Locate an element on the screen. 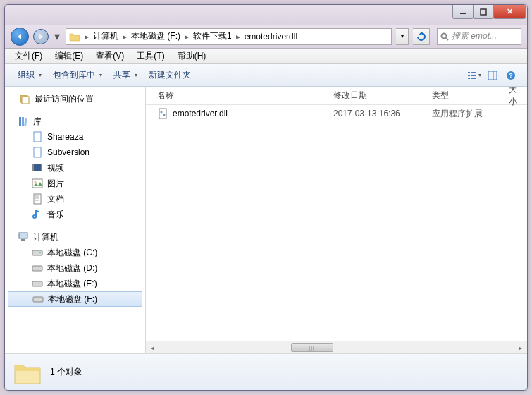 The width and height of the screenshot is (532, 395). organize-button: 组织 is located at coordinates (30, 75).